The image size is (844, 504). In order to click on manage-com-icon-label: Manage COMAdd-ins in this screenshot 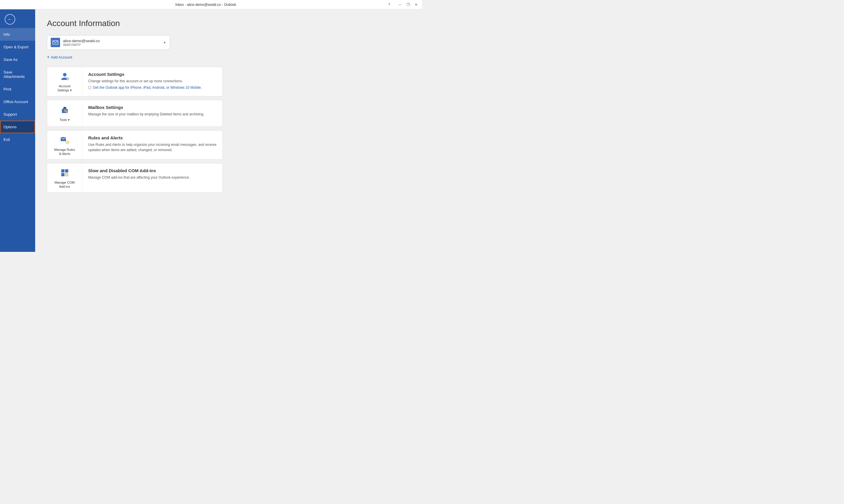, I will do `click(65, 185)`.